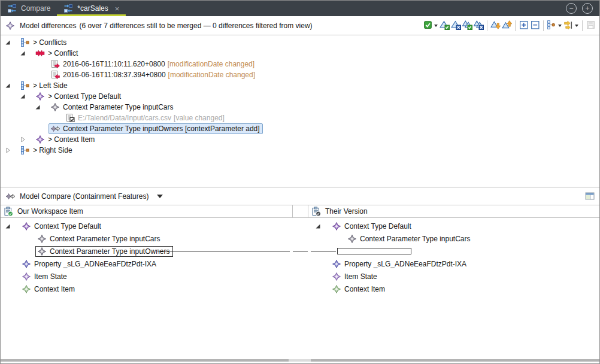  Describe the element at coordinates (84, 196) in the screenshot. I see `model-compare-title: Model Compare (Containment Features)` at that location.